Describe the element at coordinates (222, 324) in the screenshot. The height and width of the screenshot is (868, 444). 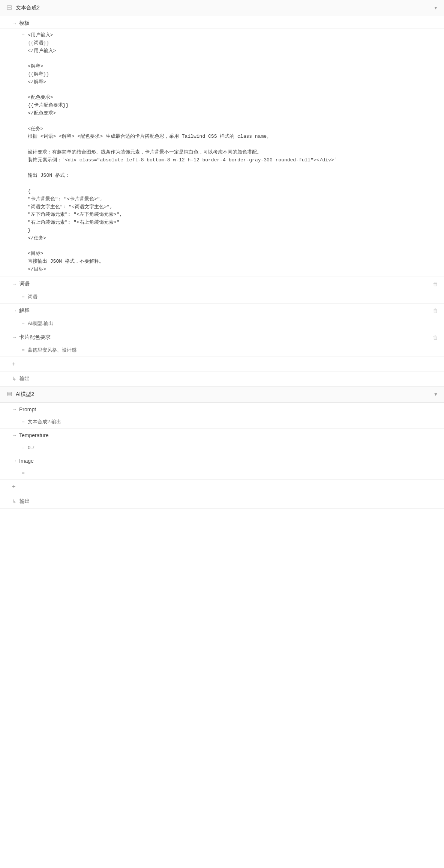
I see `jieshi-value-row: ＝ AI模型.输出` at that location.